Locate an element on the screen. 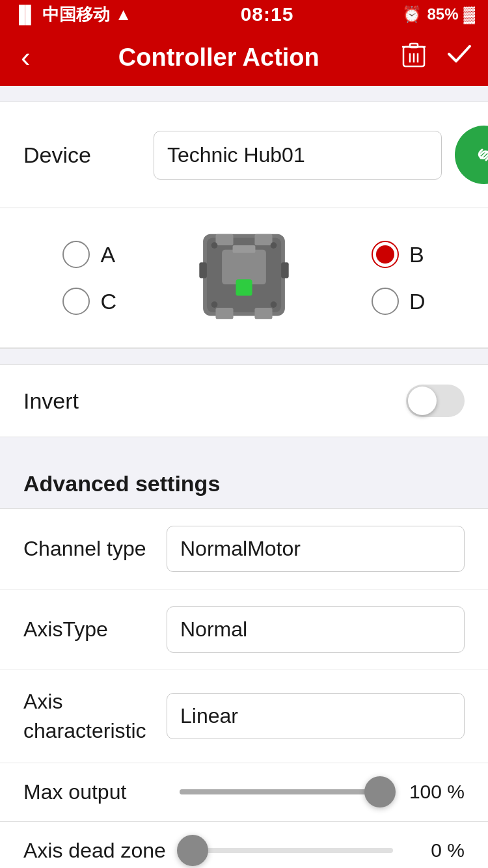 This screenshot has height=868, width=488. port-a-option: A is located at coordinates (90, 254).